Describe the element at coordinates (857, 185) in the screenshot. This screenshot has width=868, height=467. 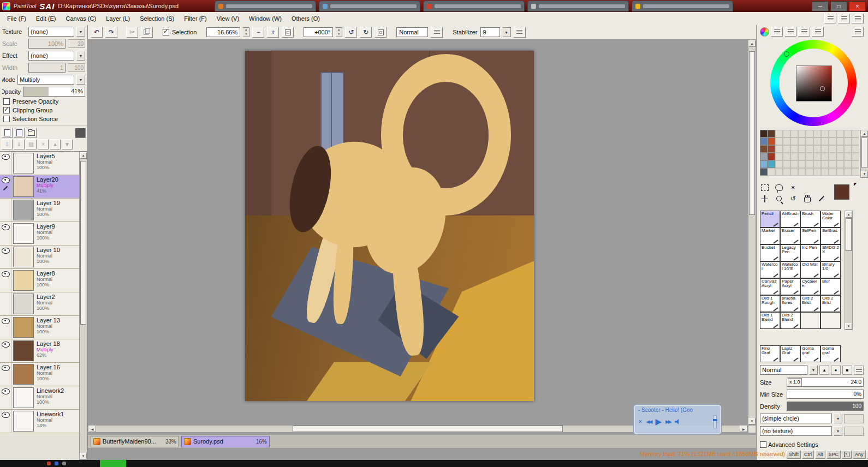
I see `swap-color-icon: ◤` at that location.